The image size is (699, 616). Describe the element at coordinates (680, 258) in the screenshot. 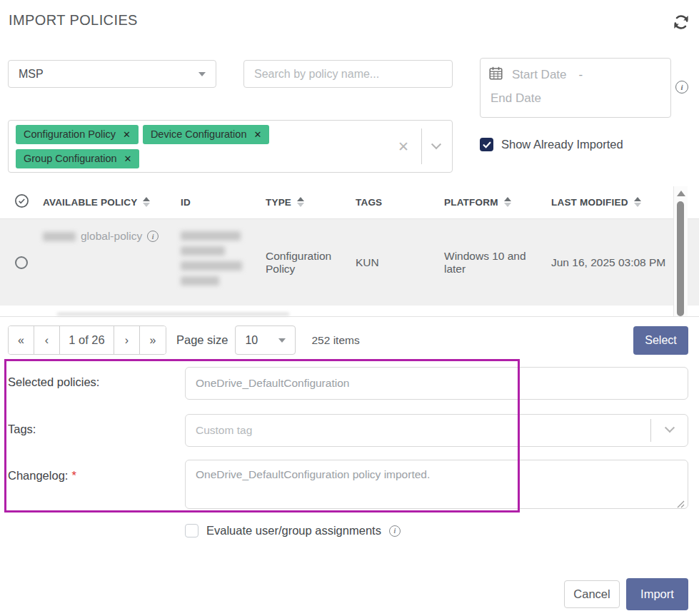

I see `scrollbar-thumb` at that location.